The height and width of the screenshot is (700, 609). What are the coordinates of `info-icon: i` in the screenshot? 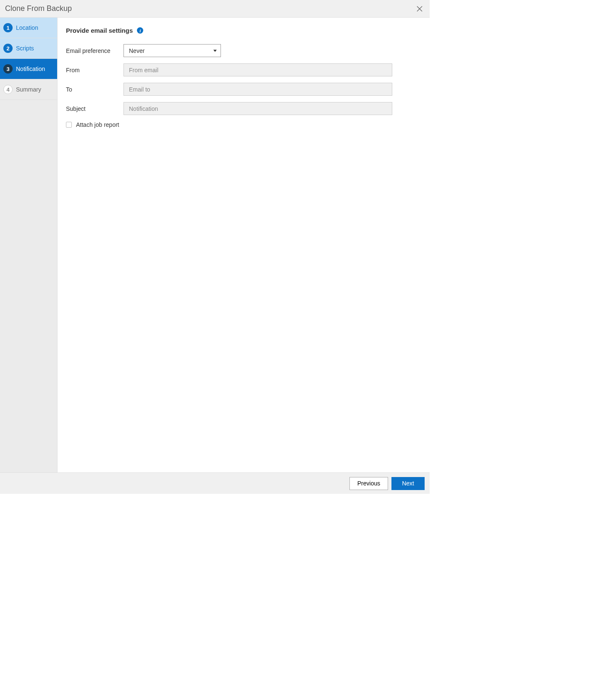 It's located at (140, 30).